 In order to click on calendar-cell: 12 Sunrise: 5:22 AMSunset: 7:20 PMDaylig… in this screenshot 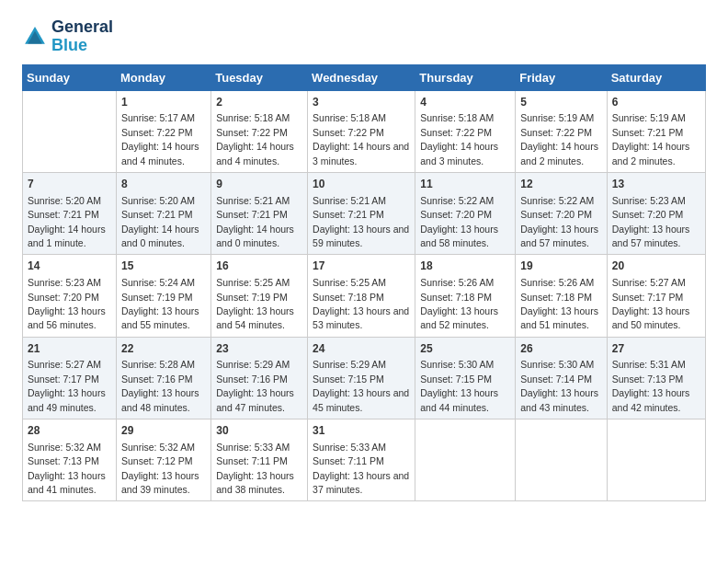, I will do `click(561, 213)`.